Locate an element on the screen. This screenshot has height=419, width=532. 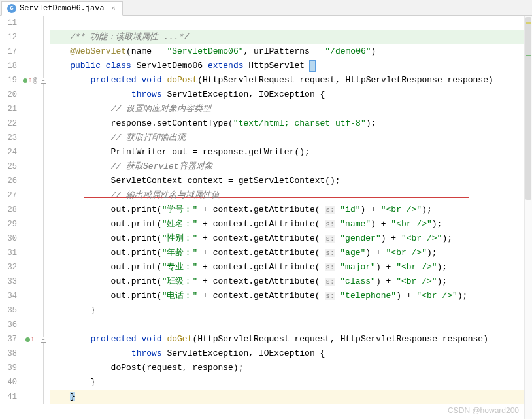
line-number: 30 is located at coordinates (8, 239).